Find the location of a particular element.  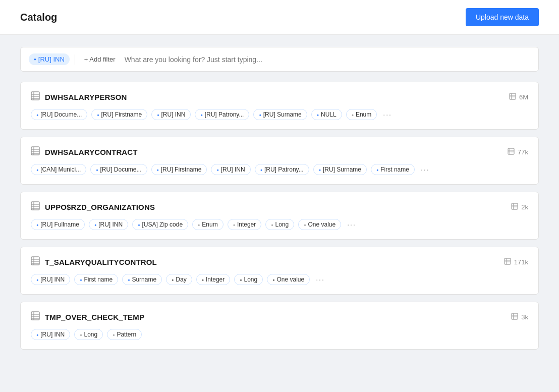

tag: [USA] Zip code is located at coordinates (160, 225).